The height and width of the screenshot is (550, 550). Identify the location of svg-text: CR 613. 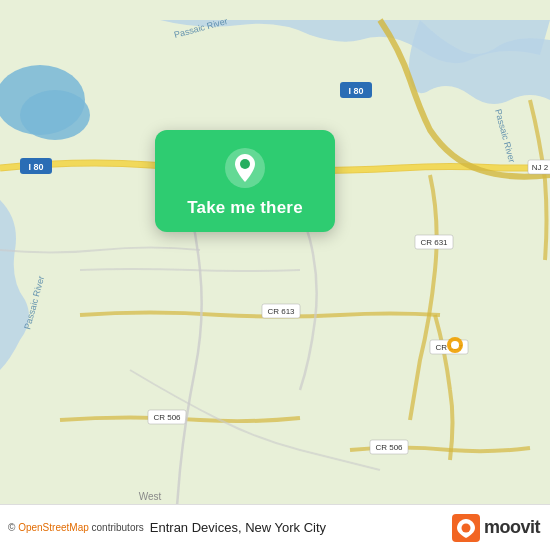
(281, 312).